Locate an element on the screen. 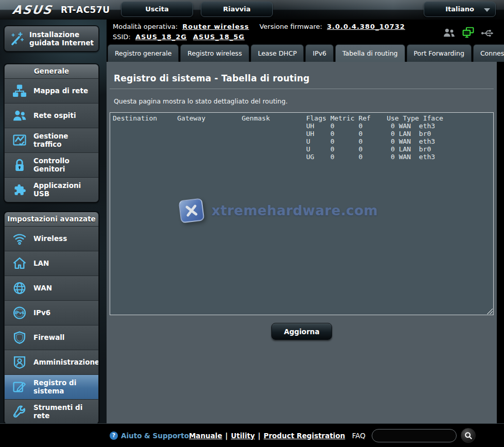 This screenshot has width=504, height=447. search-icon is located at coordinates (468, 436).